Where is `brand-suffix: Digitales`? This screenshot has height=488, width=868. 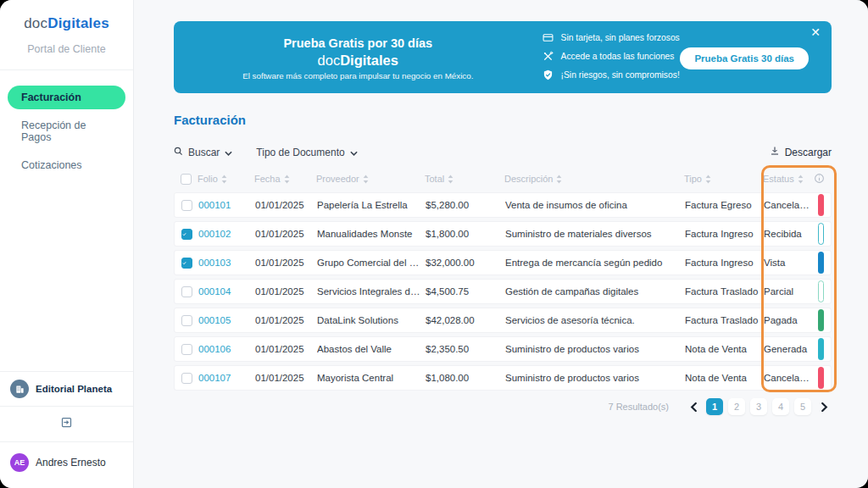
brand-suffix: Digitales is located at coordinates (78, 24).